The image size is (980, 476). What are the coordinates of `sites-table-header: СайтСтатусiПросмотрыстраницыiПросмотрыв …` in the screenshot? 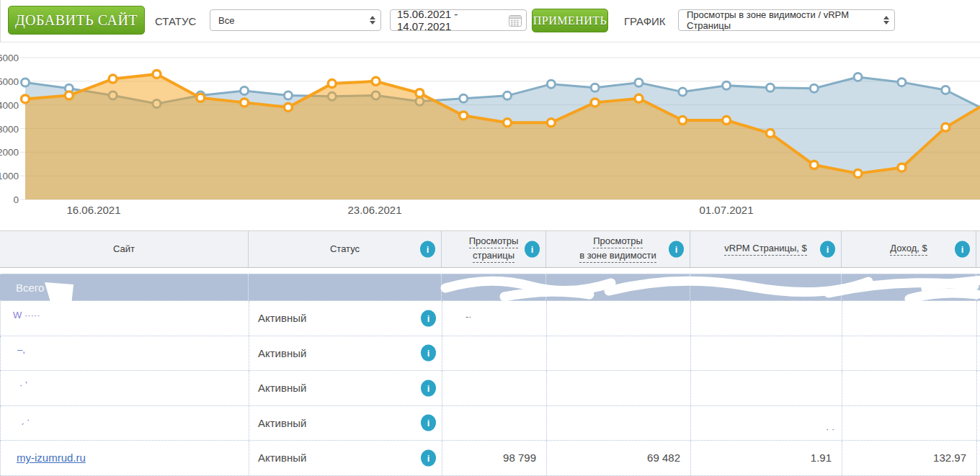 It's located at (490, 249).